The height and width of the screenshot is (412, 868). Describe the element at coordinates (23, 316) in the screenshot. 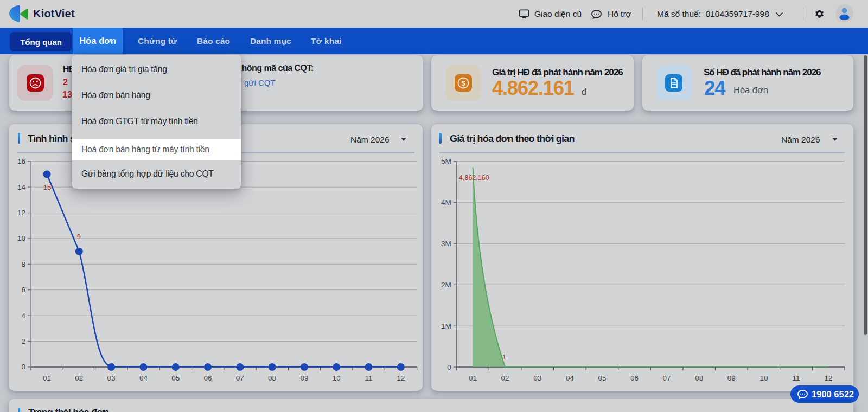

I see `svg-text: 4` at that location.